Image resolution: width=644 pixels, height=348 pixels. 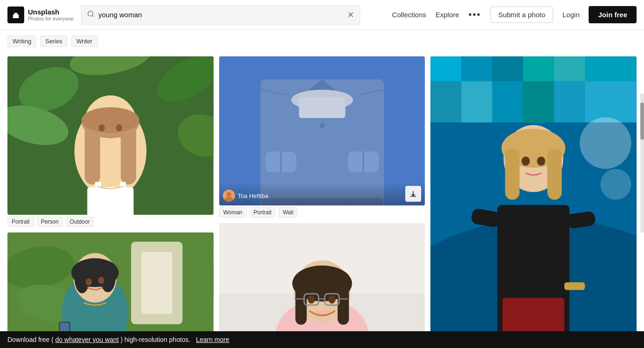 What do you see at coordinates (288, 212) in the screenshot?
I see `tag-wall-2: Wall` at bounding box center [288, 212].